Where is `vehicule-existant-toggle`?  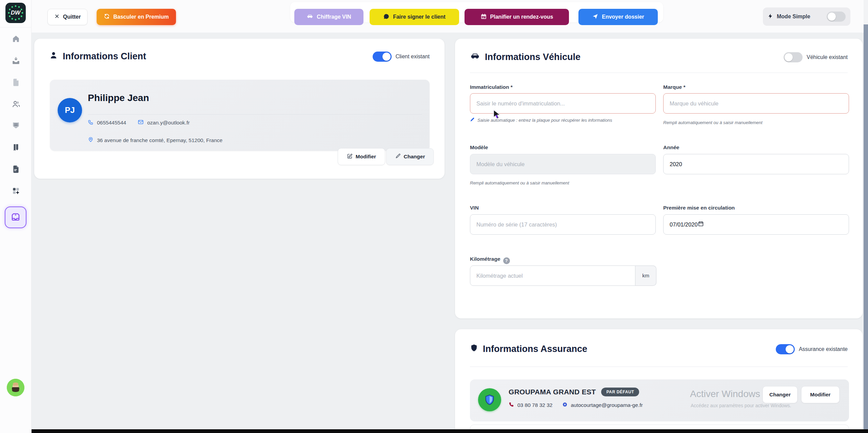
vehicule-existant-toggle is located at coordinates (793, 57).